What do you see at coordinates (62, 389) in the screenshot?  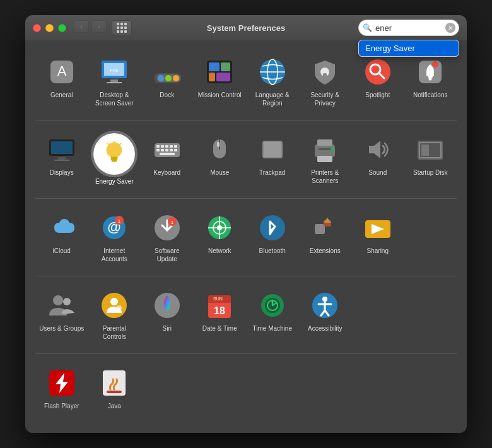 I see `pref-flash-player: Flash Player` at bounding box center [62, 389].